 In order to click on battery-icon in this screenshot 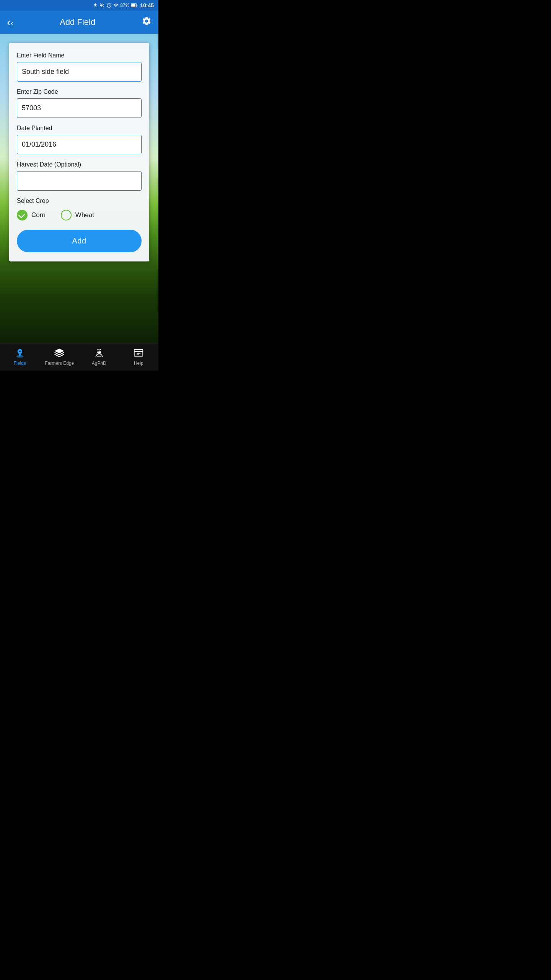, I will do `click(134, 5)`.